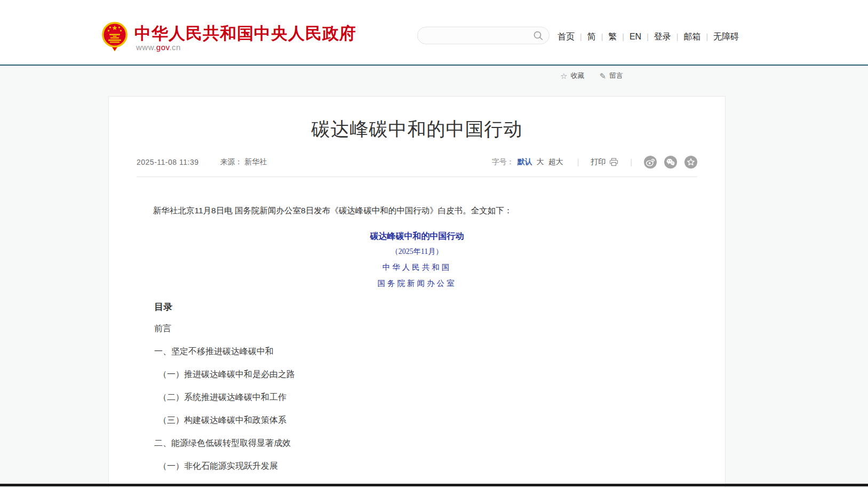 This screenshot has width=868, height=488. Describe the element at coordinates (115, 36) in the screenshot. I see `national-emblem-logo` at that location.